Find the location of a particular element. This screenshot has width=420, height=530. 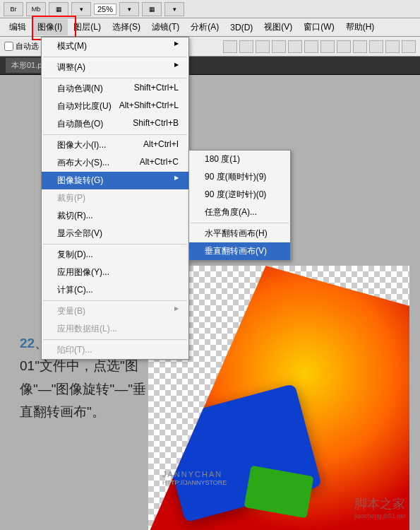

bridge-icon: Br is located at coordinates (13, 9).